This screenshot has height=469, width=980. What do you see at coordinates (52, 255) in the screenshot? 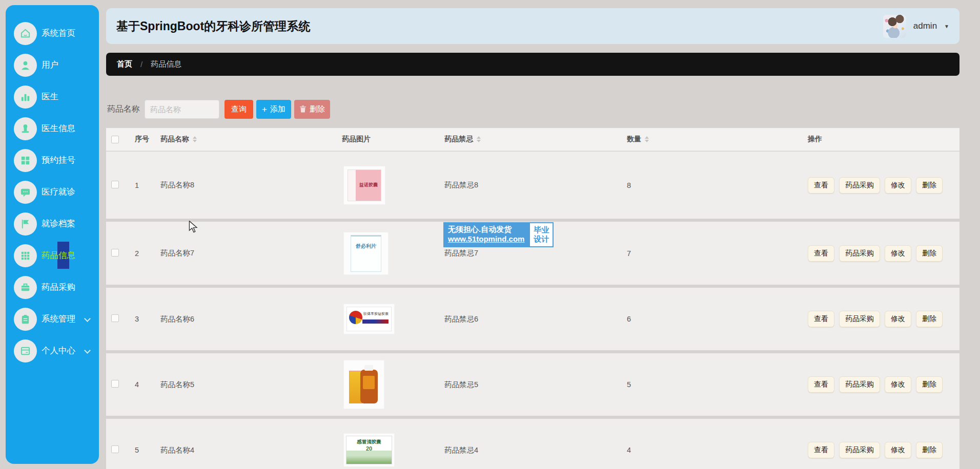
I see `sidebar-item-medicine-info: 药品信息` at bounding box center [52, 255].